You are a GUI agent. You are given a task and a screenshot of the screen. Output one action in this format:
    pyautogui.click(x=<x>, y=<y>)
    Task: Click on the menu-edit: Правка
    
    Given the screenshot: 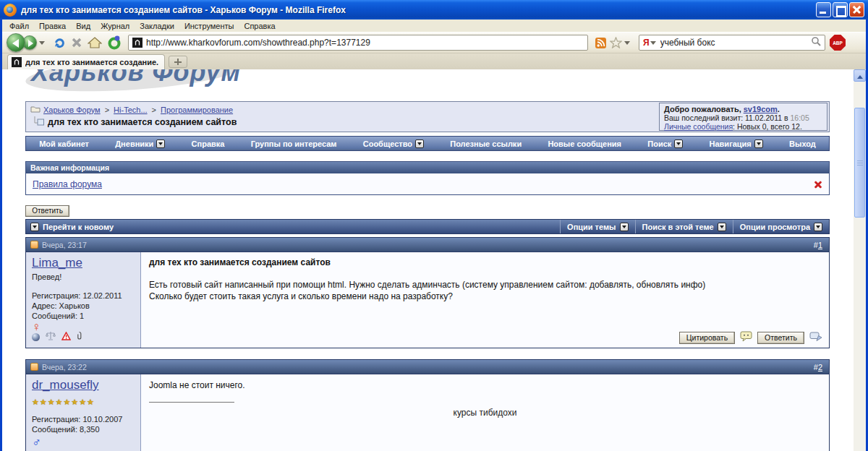 What is the action you would take?
    pyautogui.click(x=52, y=26)
    